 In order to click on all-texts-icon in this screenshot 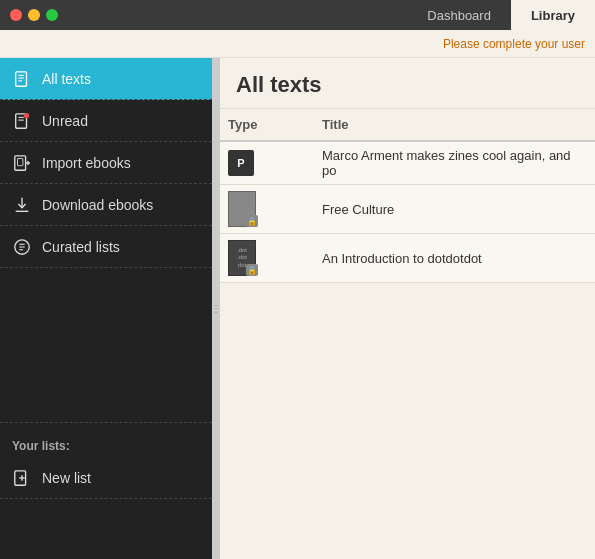, I will do `click(22, 79)`.